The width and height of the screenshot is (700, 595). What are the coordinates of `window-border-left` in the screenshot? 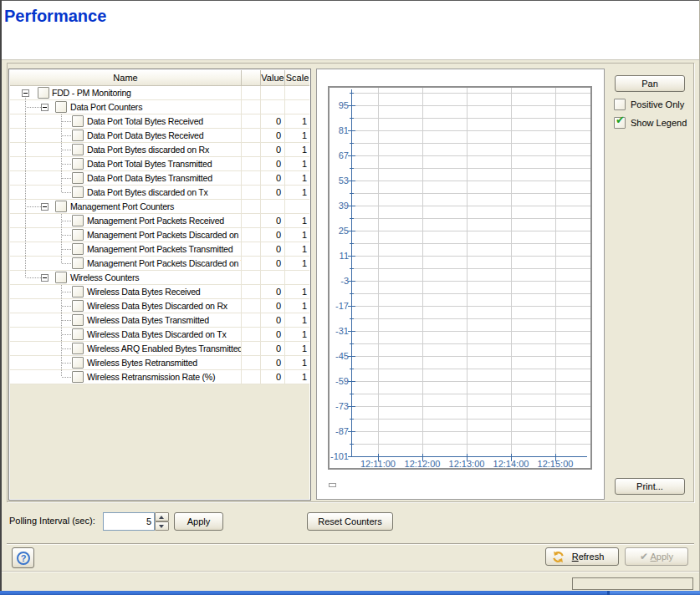 It's located at (1, 296).